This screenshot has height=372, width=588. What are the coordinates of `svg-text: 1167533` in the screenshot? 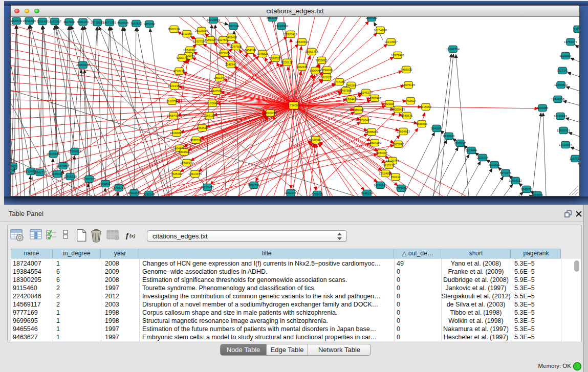 It's located at (574, 159).